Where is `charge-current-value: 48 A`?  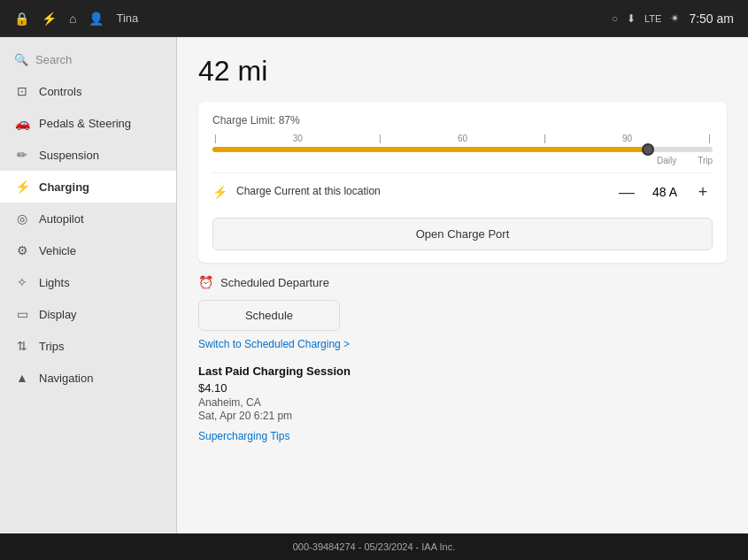 charge-current-value: 48 A is located at coordinates (665, 192).